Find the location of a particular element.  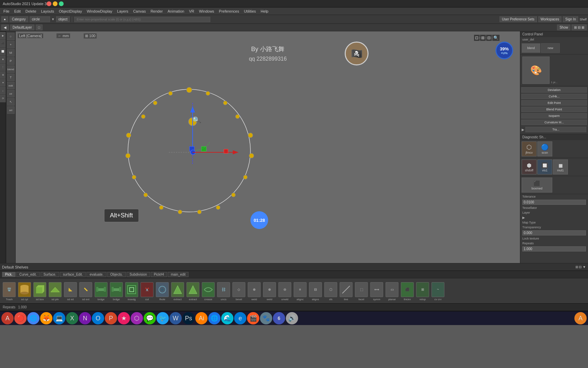

cp-editpoint: Edit Point is located at coordinates (554, 103).